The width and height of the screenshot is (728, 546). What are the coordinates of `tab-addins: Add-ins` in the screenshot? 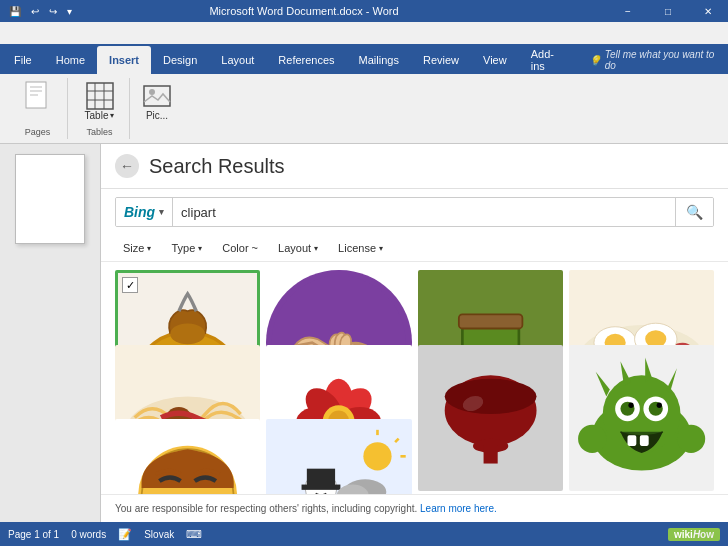 It's located at (548, 60).